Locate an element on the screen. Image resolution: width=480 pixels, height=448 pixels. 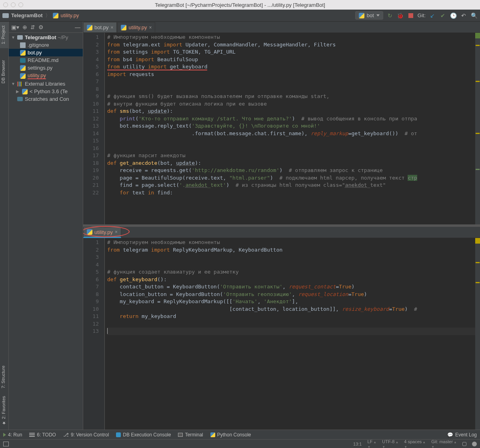
tab-utility-top: utility.py × is located at coordinates (136, 27).